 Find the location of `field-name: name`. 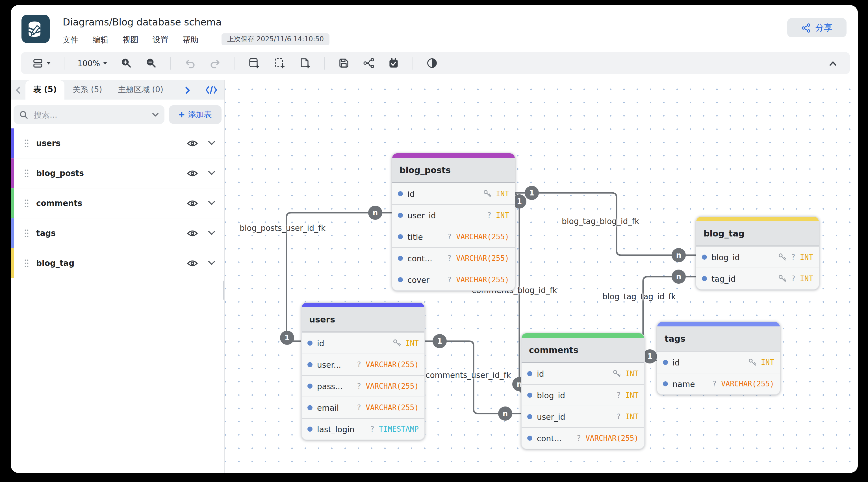

field-name: name is located at coordinates (684, 384).